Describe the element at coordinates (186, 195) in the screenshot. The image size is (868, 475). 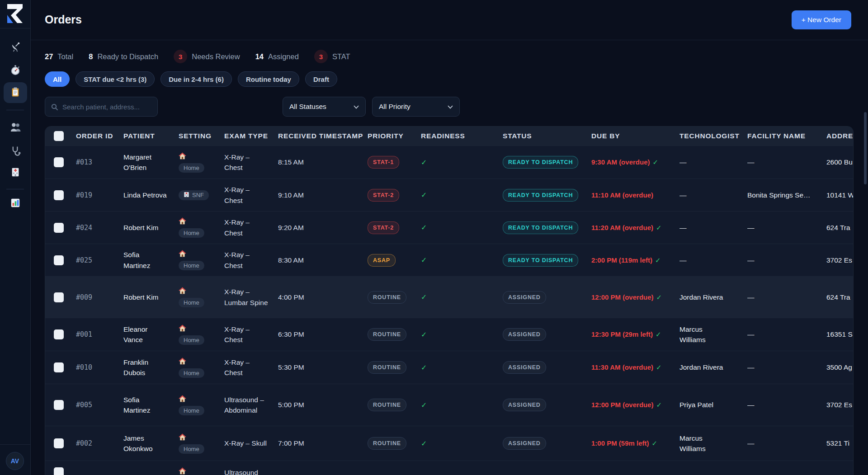
I see `building-icon` at that location.